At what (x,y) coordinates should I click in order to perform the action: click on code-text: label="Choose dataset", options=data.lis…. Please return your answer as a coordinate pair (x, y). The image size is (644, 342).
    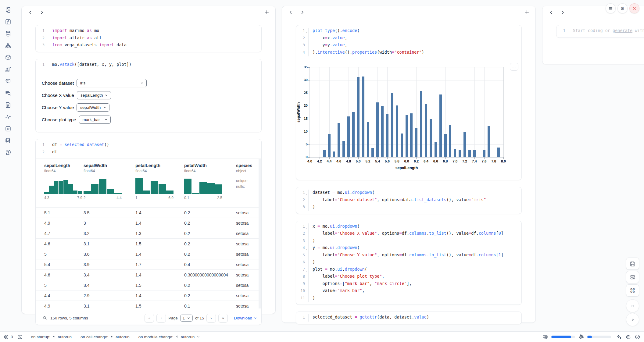
    Looking at the image, I should click on (397, 201).